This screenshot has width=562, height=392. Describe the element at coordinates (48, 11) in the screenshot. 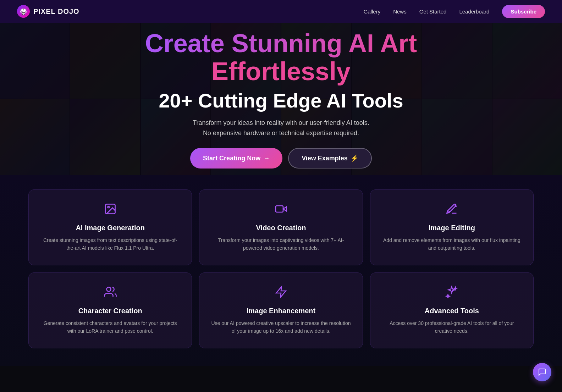

I see `logo: 🥋 PIXEL DOJO` at that location.